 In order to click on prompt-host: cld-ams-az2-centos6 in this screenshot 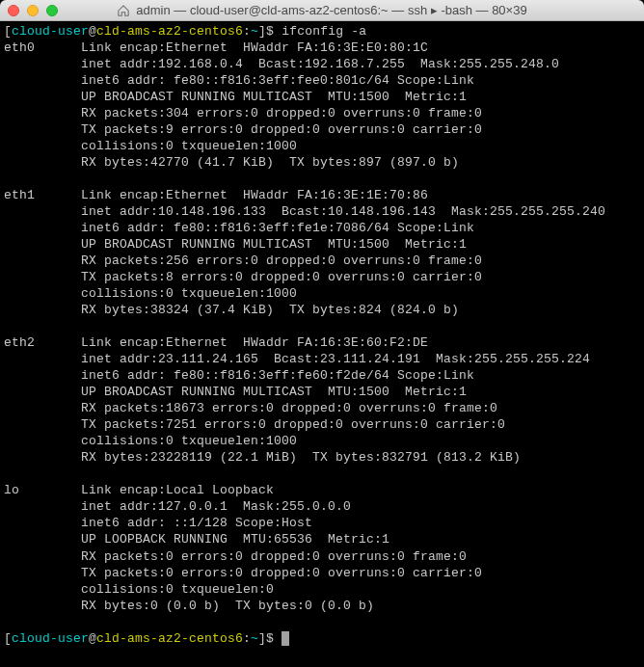, I will do `click(170, 31)`.